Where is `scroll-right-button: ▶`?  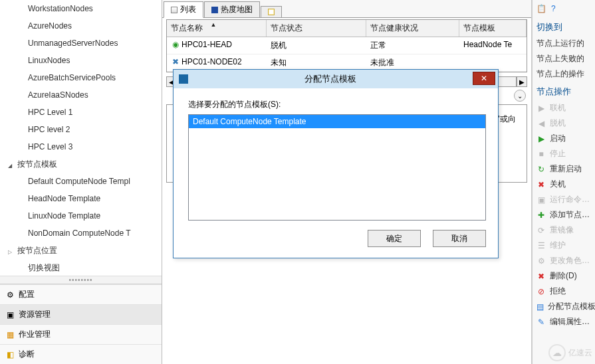 scroll-right-button: ▶ is located at coordinates (522, 82).